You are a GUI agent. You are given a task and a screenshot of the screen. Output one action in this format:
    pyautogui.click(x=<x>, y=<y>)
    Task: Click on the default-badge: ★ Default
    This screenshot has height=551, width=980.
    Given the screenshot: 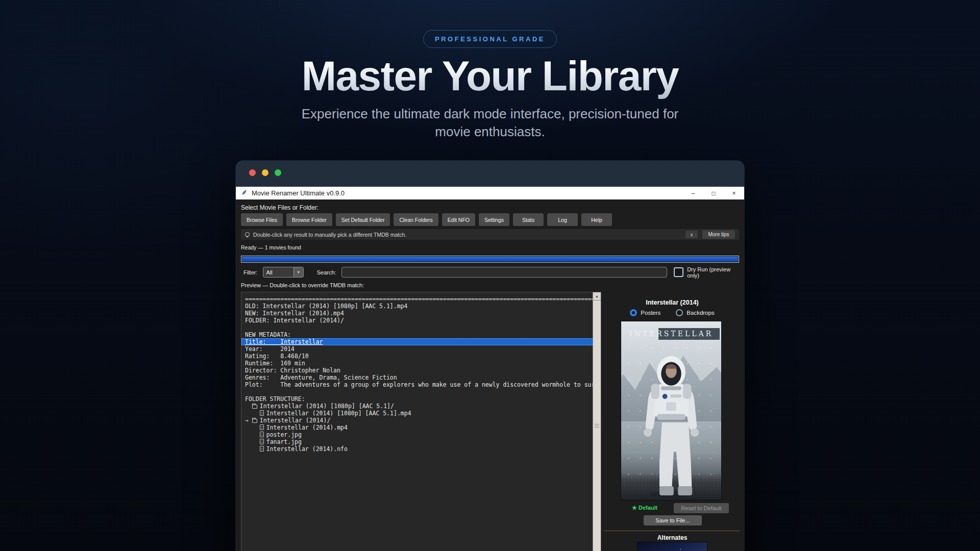 What is the action you would take?
    pyautogui.click(x=645, y=508)
    